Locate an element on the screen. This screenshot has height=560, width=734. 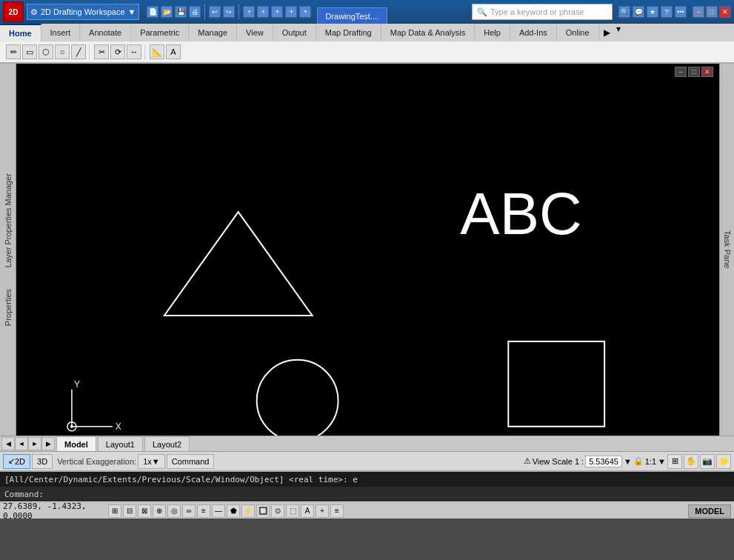
extra-btn1: + is located at coordinates (249, 12).